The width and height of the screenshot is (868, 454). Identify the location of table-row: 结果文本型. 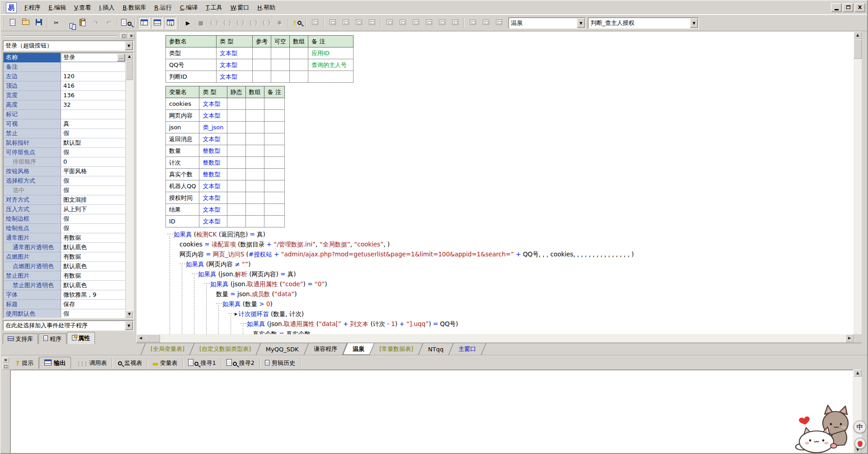
(225, 210).